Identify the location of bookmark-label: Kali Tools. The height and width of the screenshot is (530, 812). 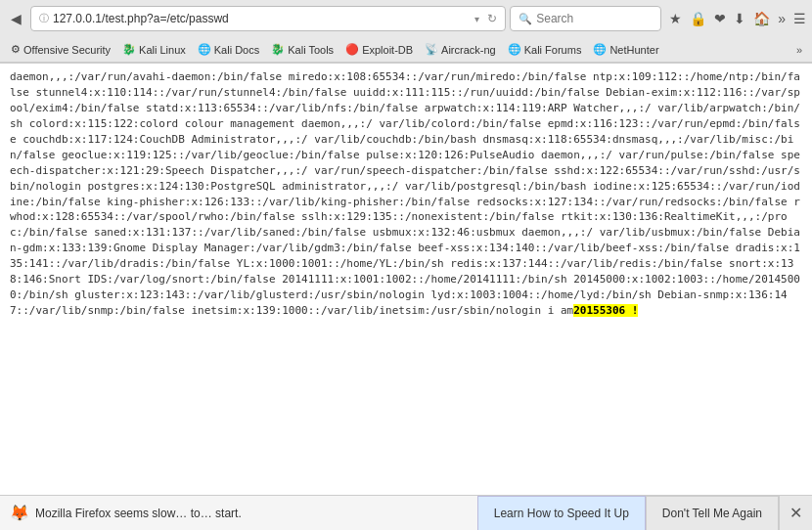
(311, 50).